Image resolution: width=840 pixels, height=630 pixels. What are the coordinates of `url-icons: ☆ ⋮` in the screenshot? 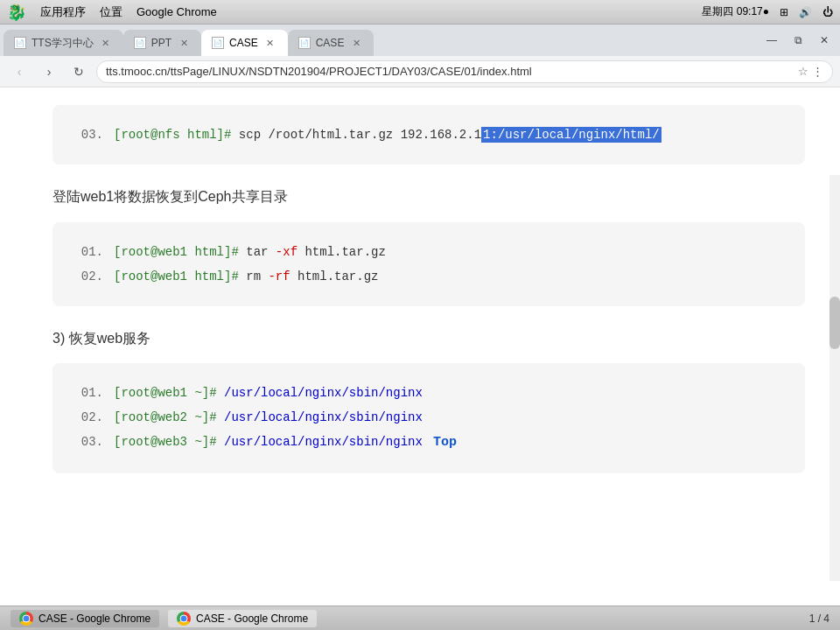 It's located at (810, 72).